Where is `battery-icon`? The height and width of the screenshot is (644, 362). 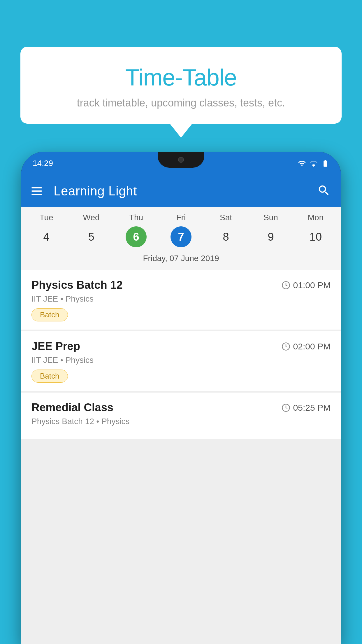
battery-icon is located at coordinates (325, 163).